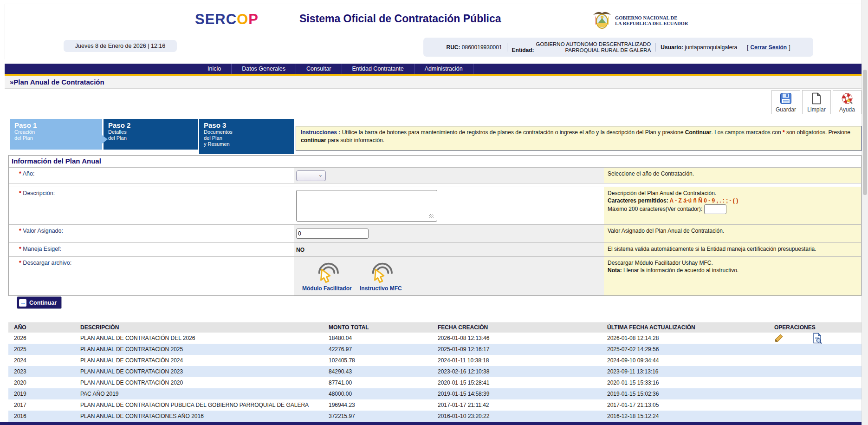  I want to click on step-1-line1: Creación, so click(58, 132).